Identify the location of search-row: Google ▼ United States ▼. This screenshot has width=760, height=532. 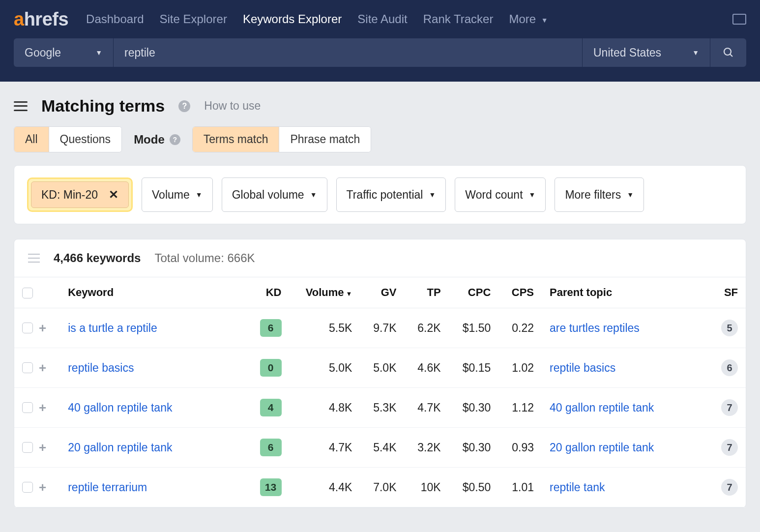
(380, 60).